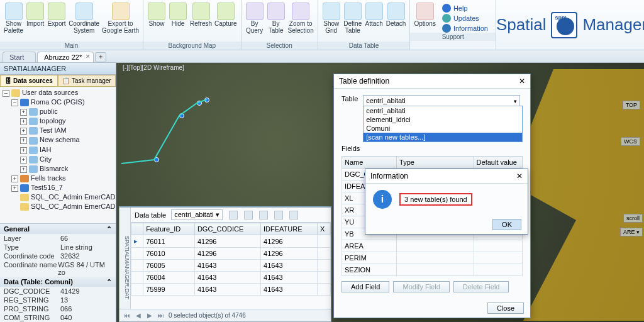 The image size is (644, 322). I want to click on information-dialog: Information✕ i 3 new table(s) found OK, so click(447, 201).